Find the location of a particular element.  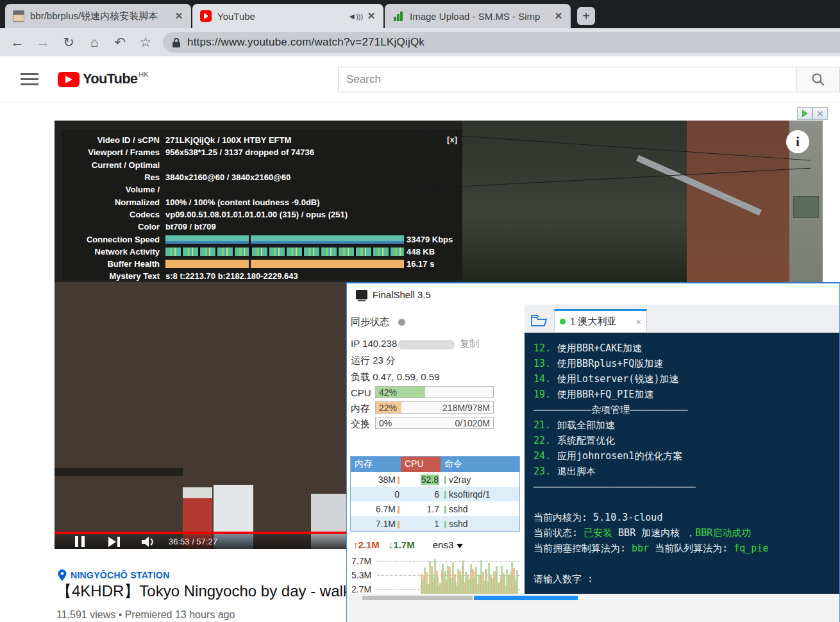

time-display: 36:53 / 57:27 is located at coordinates (193, 541).